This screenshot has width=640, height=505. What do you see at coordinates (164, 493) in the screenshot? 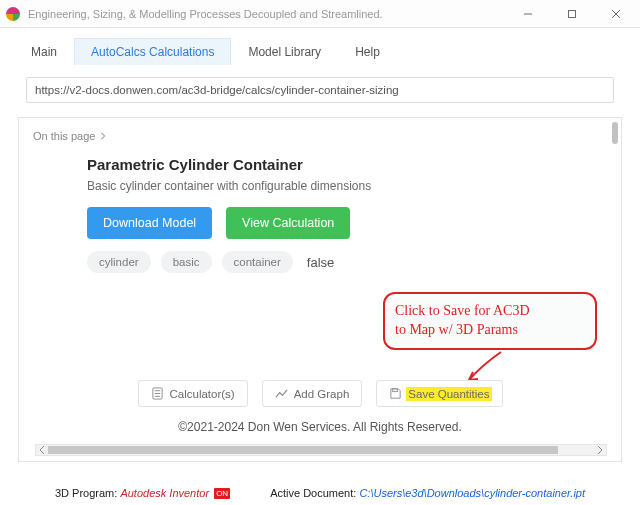
I see `status-program-value: Autodesk Inventor` at bounding box center [164, 493].